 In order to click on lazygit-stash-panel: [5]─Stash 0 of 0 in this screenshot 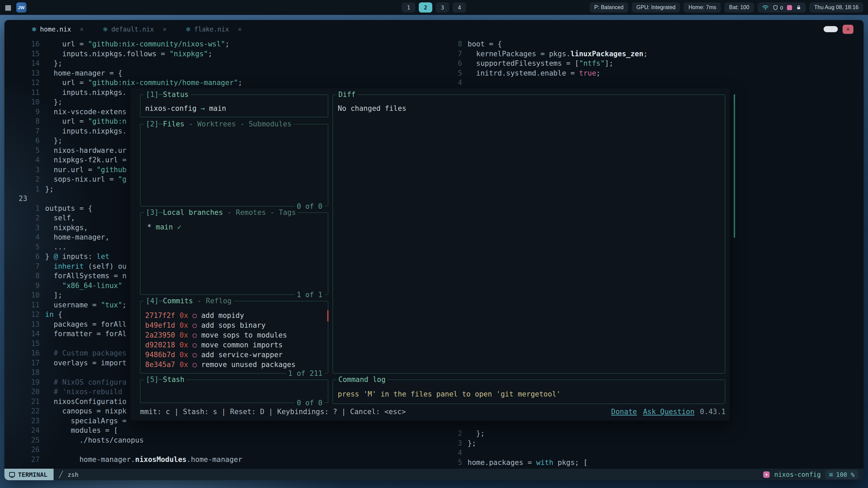, I will do `click(234, 391)`.